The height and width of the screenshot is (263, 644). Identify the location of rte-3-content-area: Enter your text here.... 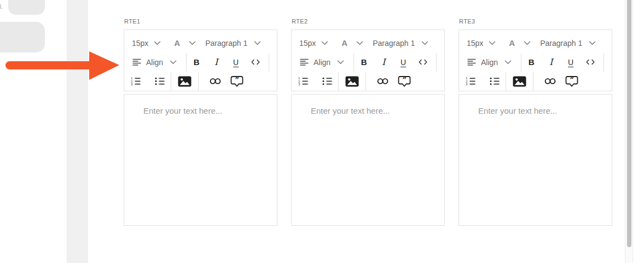
(535, 160).